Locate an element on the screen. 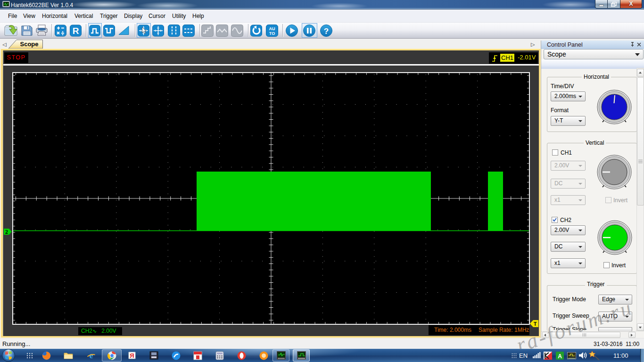 The image size is (644, 362). svg-text: R is located at coordinates (76, 31).